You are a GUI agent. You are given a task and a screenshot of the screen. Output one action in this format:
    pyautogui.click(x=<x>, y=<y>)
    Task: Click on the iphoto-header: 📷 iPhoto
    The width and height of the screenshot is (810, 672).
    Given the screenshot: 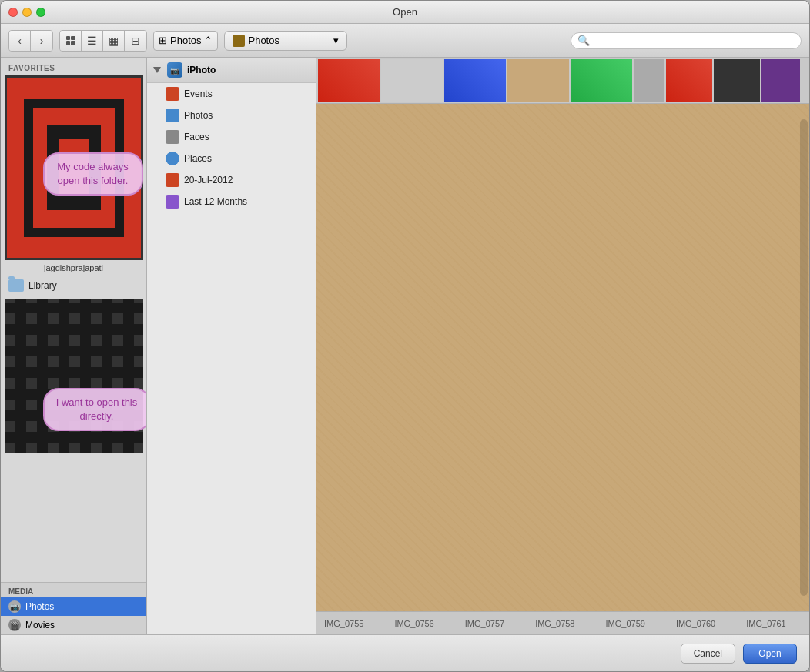 What is the action you would take?
    pyautogui.click(x=231, y=71)
    